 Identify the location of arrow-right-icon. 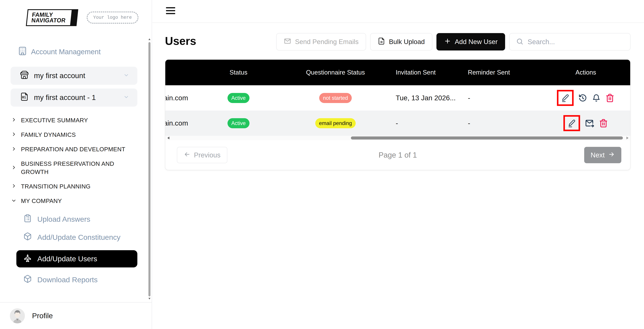
(612, 155).